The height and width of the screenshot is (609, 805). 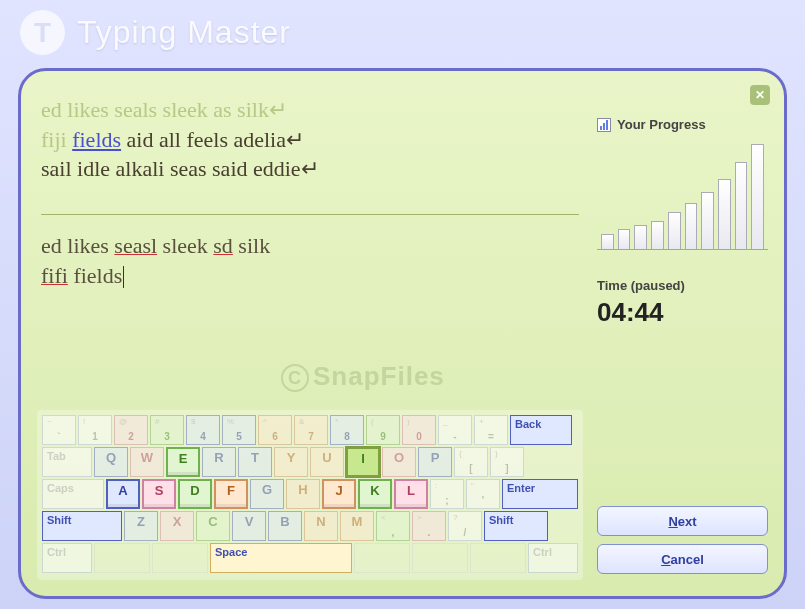 I want to click on key-2: @2, so click(x=131, y=430).